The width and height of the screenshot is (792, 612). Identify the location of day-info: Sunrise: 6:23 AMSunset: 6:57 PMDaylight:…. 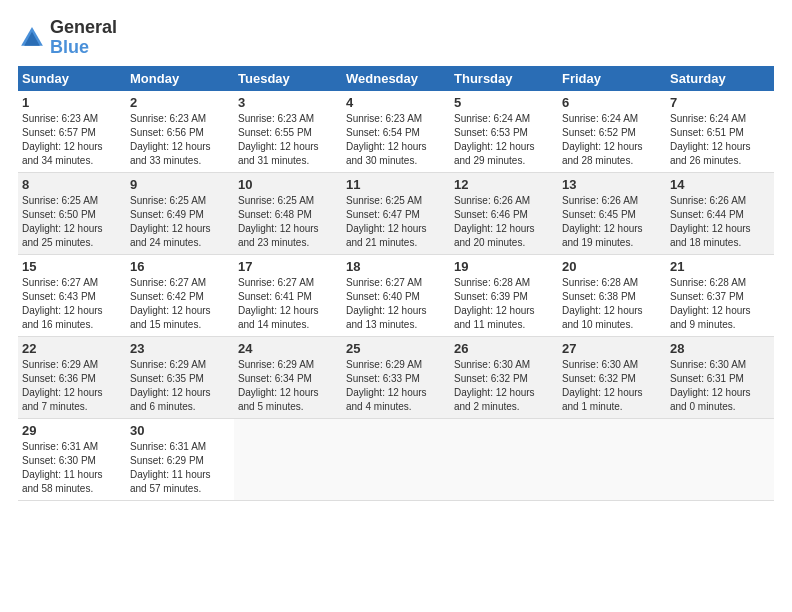
(72, 140).